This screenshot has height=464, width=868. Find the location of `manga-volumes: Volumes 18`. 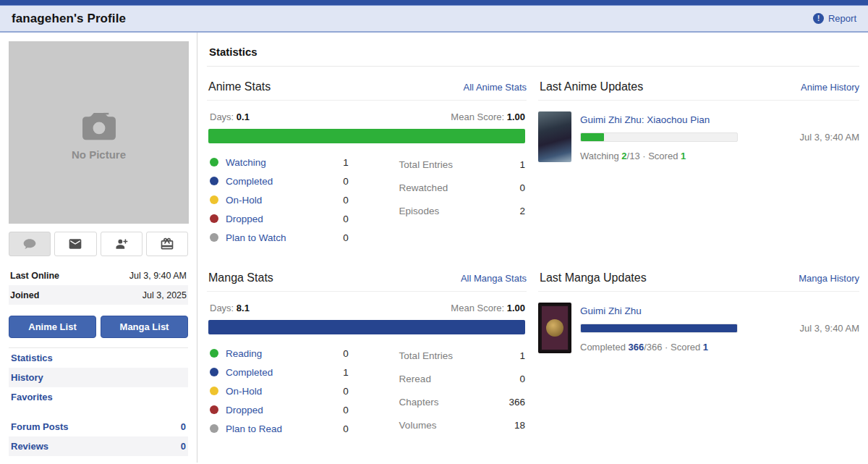

manga-volumes: Volumes 18 is located at coordinates (462, 425).